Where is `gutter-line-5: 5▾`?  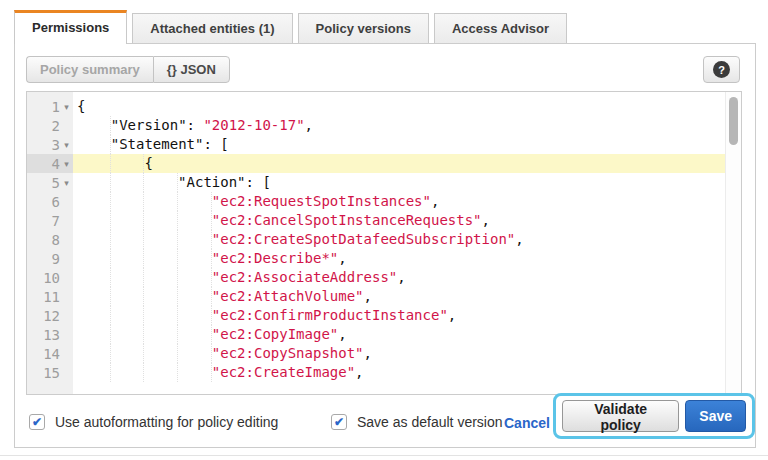
gutter-line-5: 5▾ is located at coordinates (50, 182).